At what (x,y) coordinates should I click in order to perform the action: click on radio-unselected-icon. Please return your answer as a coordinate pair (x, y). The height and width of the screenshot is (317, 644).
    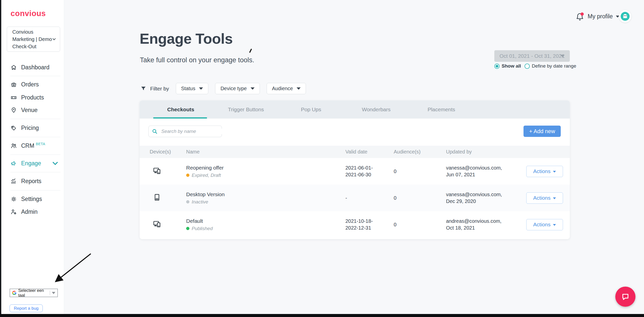
    Looking at the image, I should click on (527, 66).